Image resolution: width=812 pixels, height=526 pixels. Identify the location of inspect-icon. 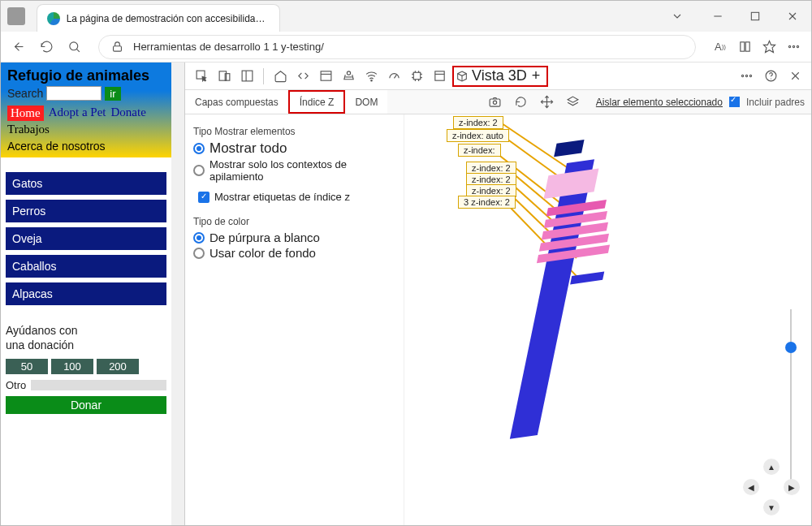
(201, 76).